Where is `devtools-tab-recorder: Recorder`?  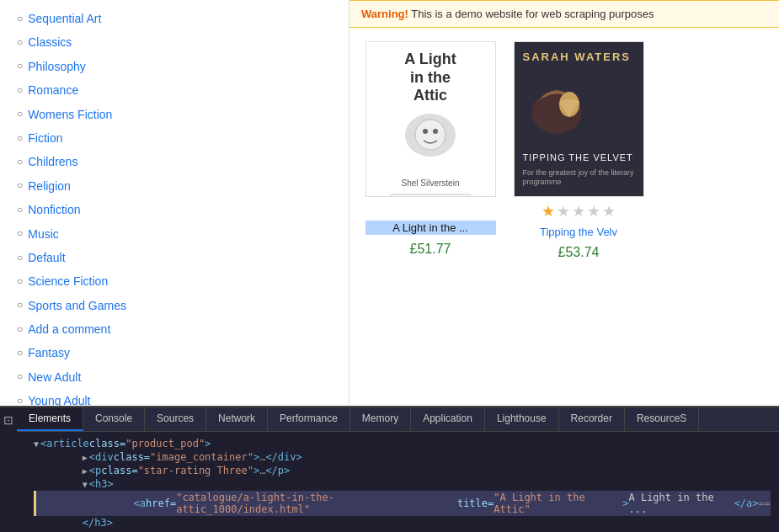 devtools-tab-recorder: Recorder is located at coordinates (592, 419).